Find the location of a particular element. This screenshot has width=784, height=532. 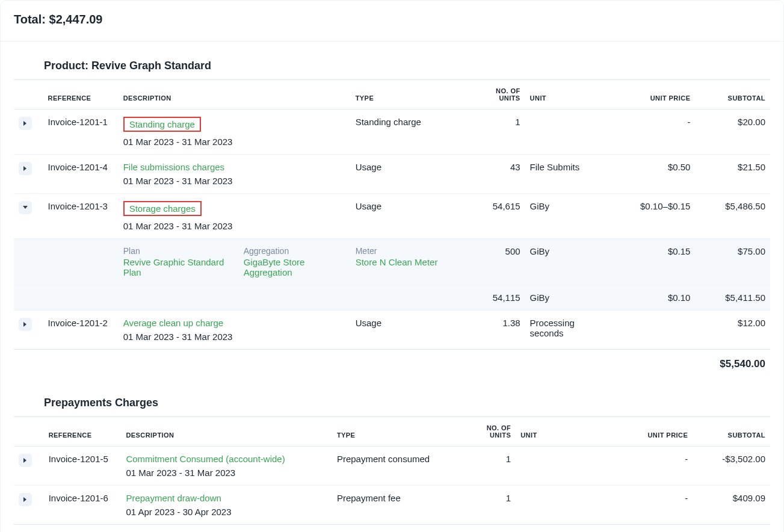

cell-description: Storage charges 01 Mar 2023 - 31 Mar 202… is located at coordinates (235, 217).